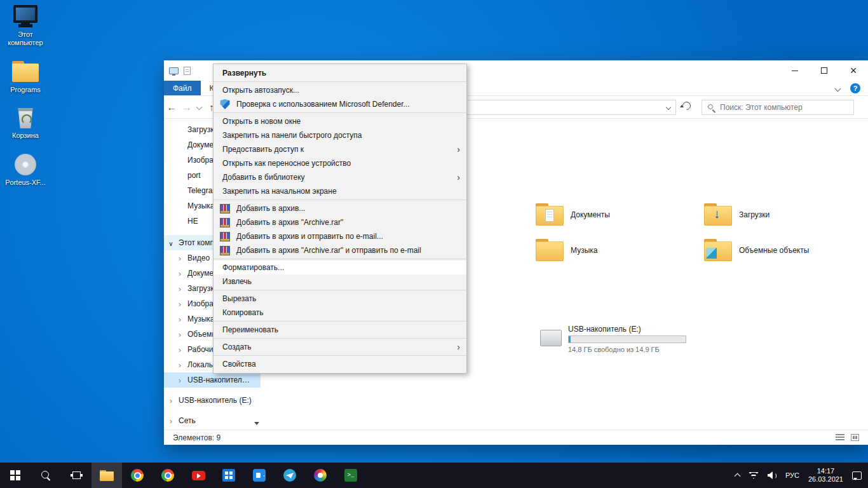  I want to click on menu-item-pin-to-start: Закрепить на начальном экране, so click(340, 191).